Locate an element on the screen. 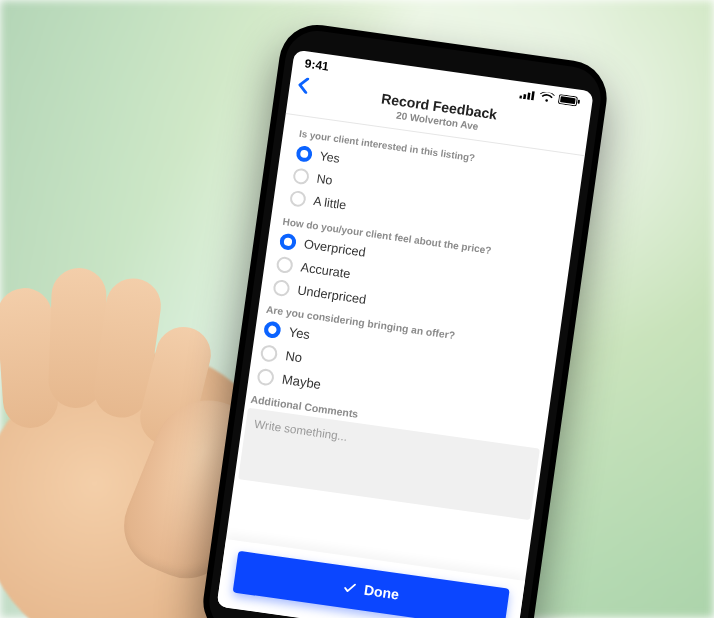  done-button-label: Done is located at coordinates (382, 592).